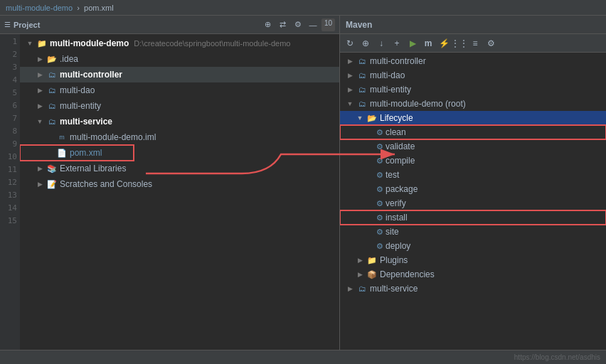 This screenshot has width=606, height=364. What do you see at coordinates (397, 43) in the screenshot?
I see `maven-plus-btn: +` at bounding box center [397, 43].